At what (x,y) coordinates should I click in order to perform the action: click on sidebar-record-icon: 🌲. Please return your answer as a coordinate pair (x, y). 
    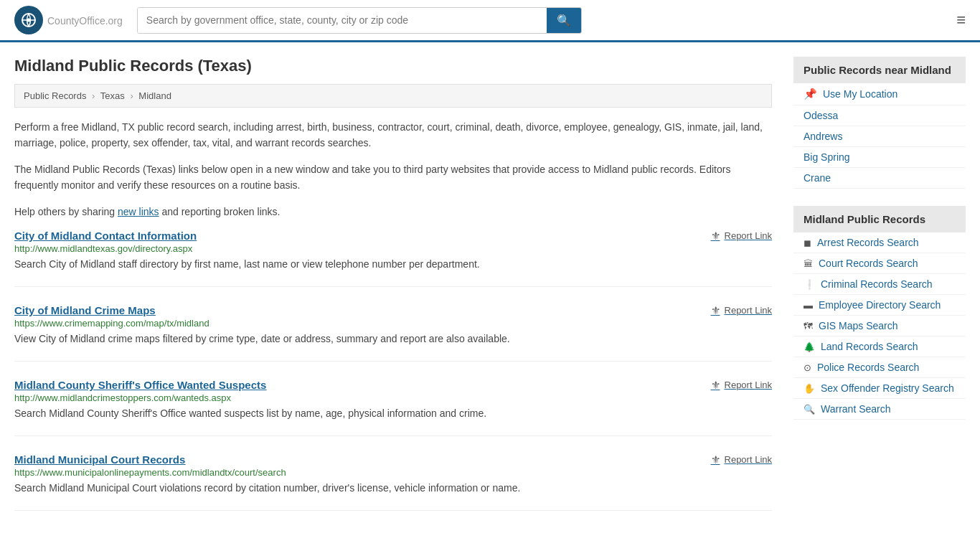
    Looking at the image, I should click on (809, 347).